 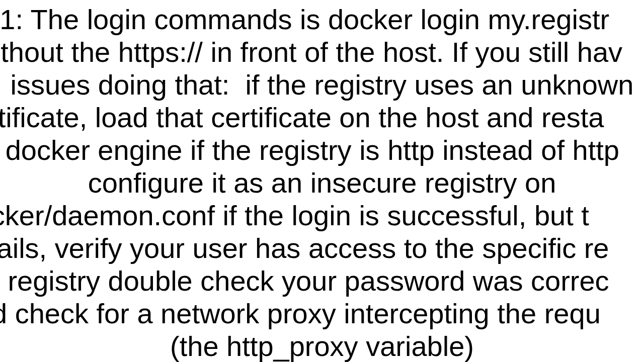 What do you see at coordinates (322, 183) in the screenshot?
I see `body-text-line: configure it as an insecure registry on` at bounding box center [322, 183].